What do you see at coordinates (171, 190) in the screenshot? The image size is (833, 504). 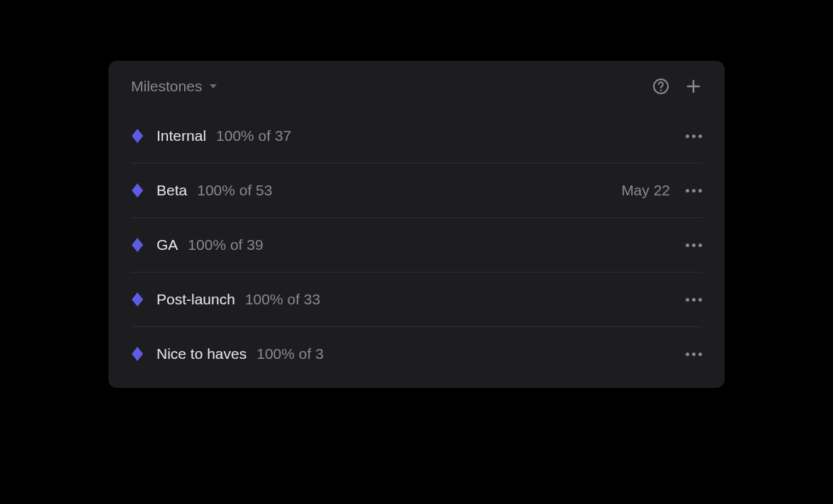 I see `milestone-name: Beta` at bounding box center [171, 190].